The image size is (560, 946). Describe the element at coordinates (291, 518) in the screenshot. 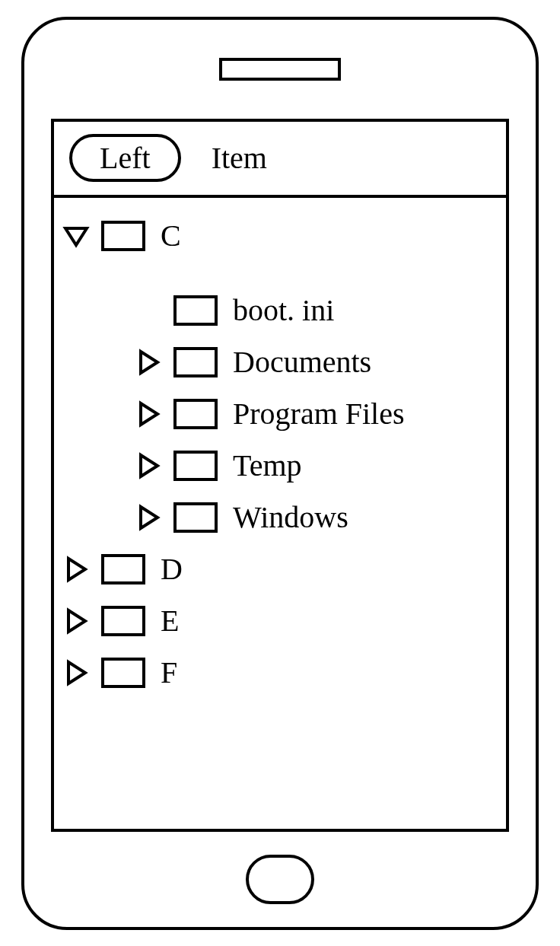

I see `tree-item-label: Windows` at that location.